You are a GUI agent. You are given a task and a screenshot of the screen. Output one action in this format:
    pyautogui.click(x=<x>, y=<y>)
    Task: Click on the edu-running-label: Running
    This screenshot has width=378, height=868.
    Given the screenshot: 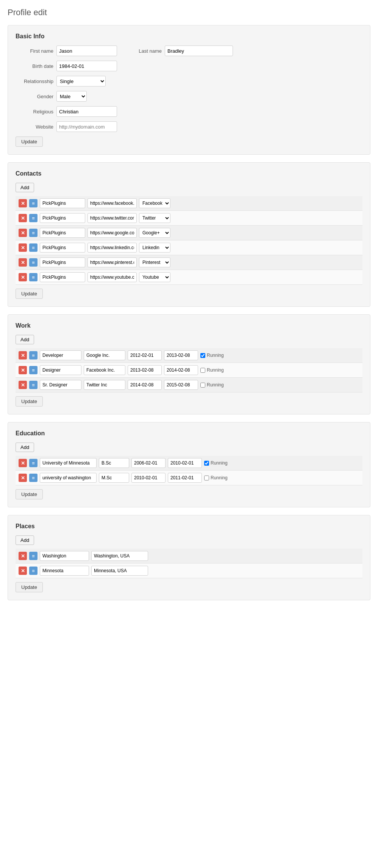 What is the action you would take?
    pyautogui.click(x=216, y=478)
    